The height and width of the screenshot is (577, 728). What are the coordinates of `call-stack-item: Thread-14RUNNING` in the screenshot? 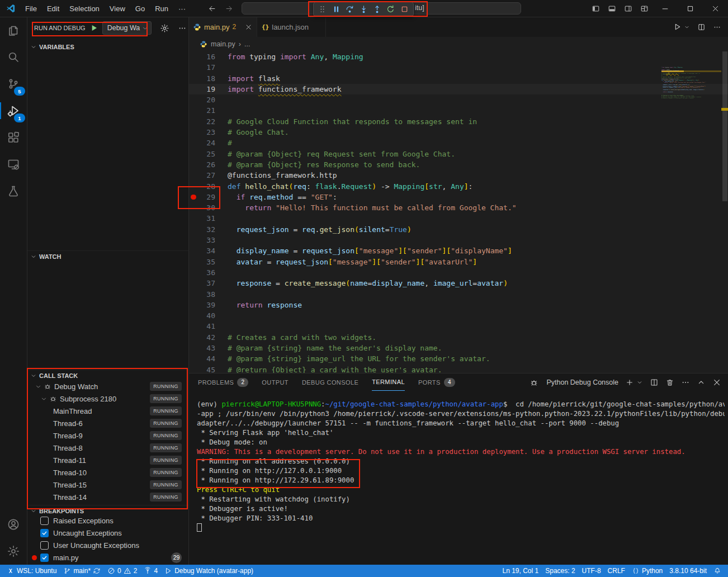 It's located at (107, 497).